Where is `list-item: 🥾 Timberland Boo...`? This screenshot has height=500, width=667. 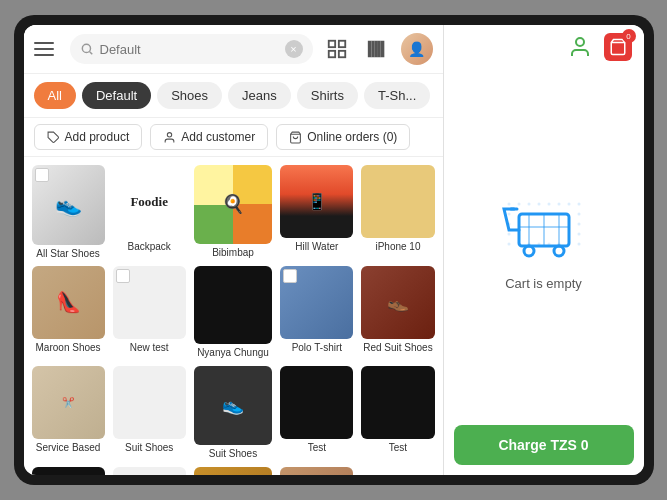
list-item: 🥾 Timberland Boo... is located at coordinates (234, 471).